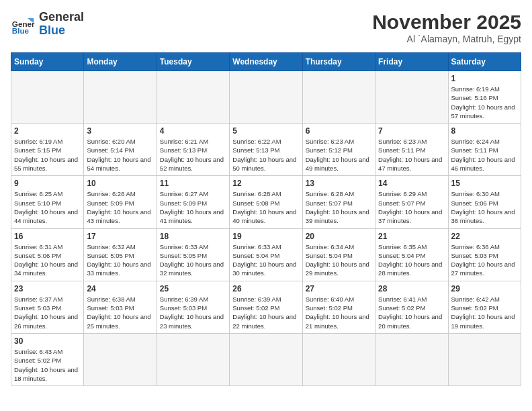  I want to click on calendar-row-4: 16 Sunrise: 6:31 AMSunset: 5:06 PMDaylig…, so click(266, 255).